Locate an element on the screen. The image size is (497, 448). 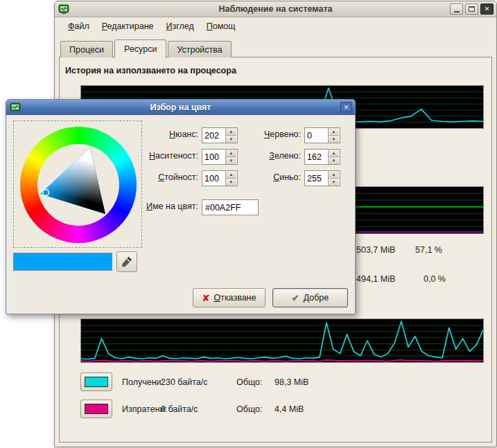
blue-spin-up: ▲ is located at coordinates (334, 174).